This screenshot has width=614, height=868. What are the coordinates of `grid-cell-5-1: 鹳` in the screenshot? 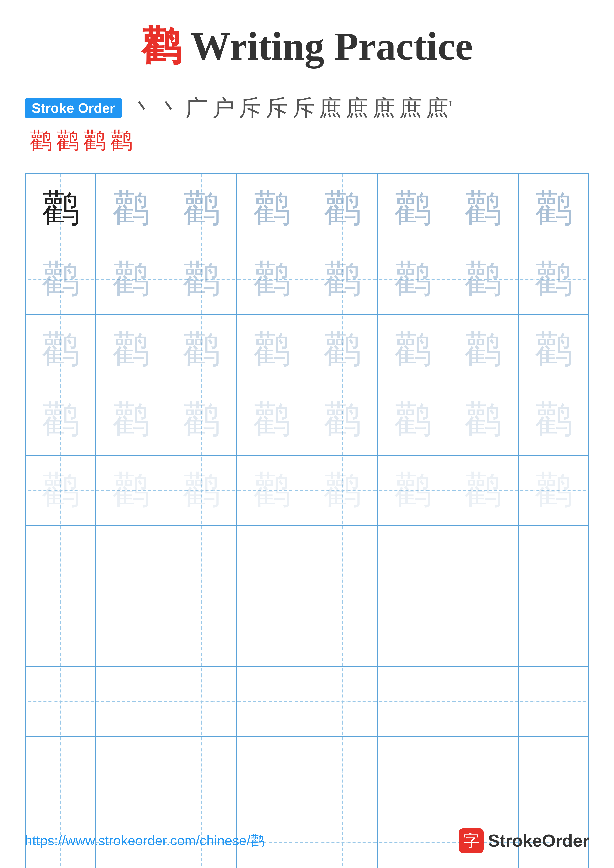 It's located at (61, 490).